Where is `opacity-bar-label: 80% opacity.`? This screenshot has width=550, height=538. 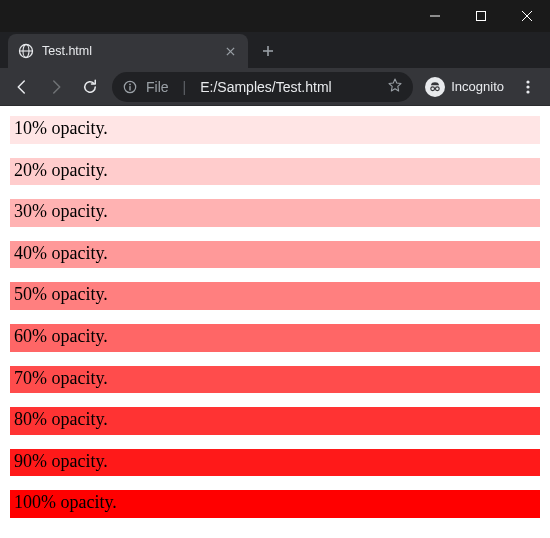
opacity-bar-label: 80% opacity. is located at coordinates (61, 419).